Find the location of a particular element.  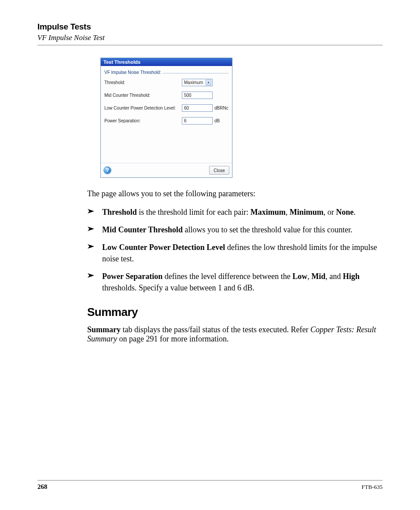

threshold-value: Maximum is located at coordinates (194, 83).